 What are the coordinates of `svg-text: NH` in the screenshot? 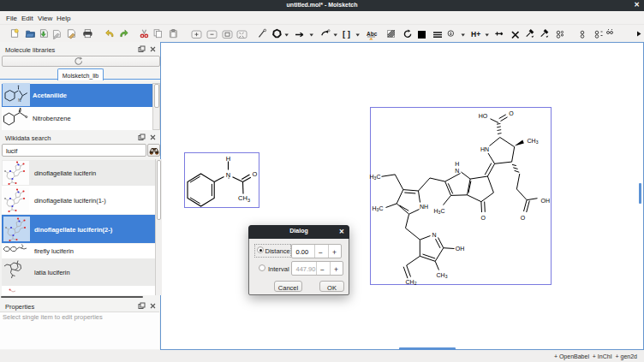 It's located at (424, 207).